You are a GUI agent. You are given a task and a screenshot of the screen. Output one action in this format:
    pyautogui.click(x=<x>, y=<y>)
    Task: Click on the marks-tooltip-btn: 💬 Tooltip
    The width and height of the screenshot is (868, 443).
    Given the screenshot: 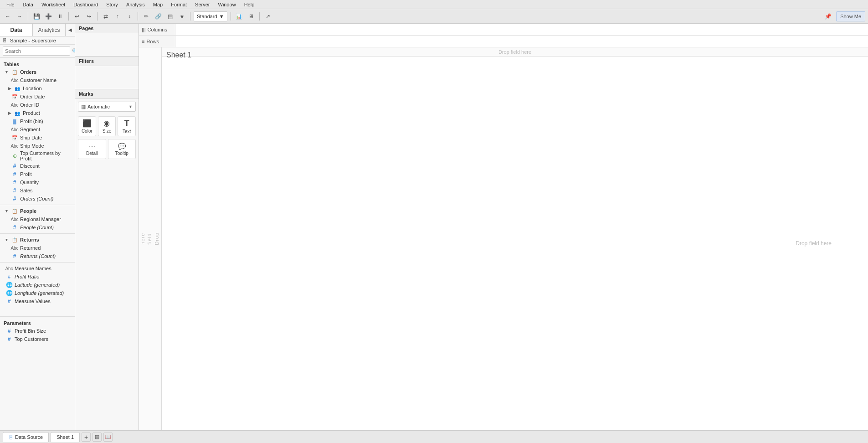 What is the action you would take?
    pyautogui.click(x=122, y=149)
    